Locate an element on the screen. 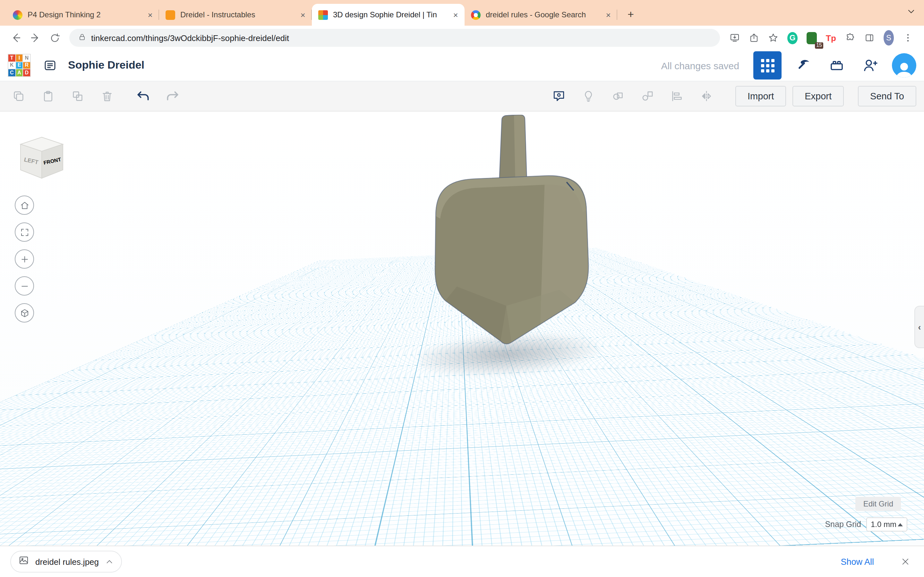 This screenshot has width=924, height=577. workspaces-grid-button is located at coordinates (767, 65).